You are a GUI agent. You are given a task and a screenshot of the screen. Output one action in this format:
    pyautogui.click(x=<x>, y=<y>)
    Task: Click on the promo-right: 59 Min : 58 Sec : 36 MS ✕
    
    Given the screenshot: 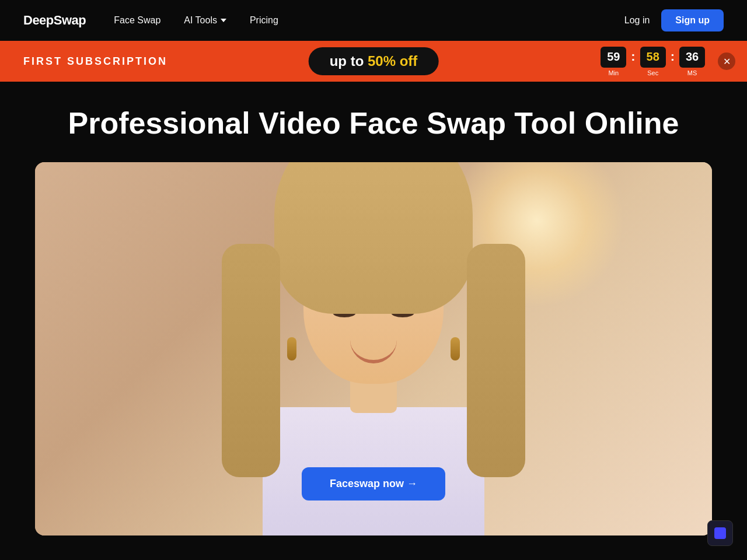 What is the action you would take?
    pyautogui.click(x=668, y=62)
    